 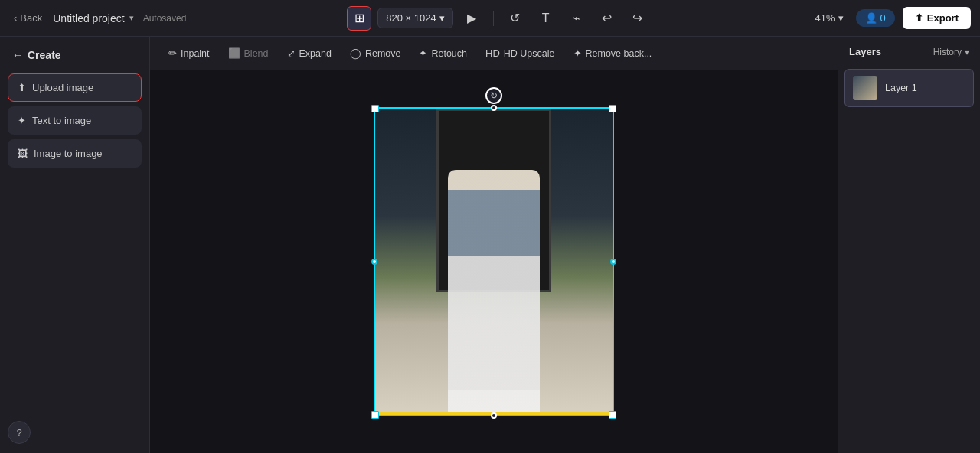 What do you see at coordinates (494, 96) in the screenshot?
I see `rotate-handle-icon: ↻` at bounding box center [494, 96].